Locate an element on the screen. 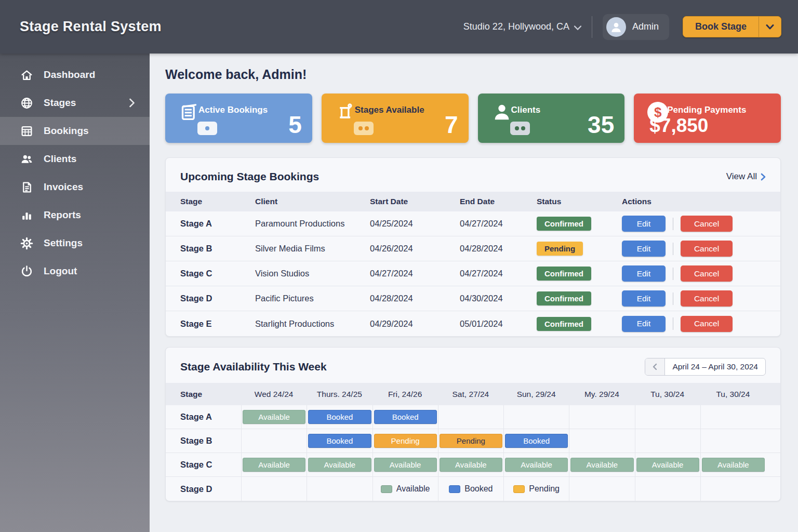 The image size is (798, 532). sidebar-item-stages: Stages is located at coordinates (75, 103).